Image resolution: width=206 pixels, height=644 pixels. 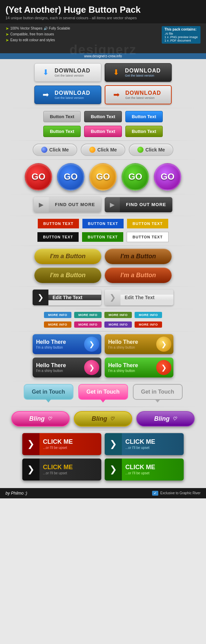 What do you see at coordinates (144, 117) in the screenshot?
I see `simple-button-blue: Button Text` at bounding box center [144, 117].